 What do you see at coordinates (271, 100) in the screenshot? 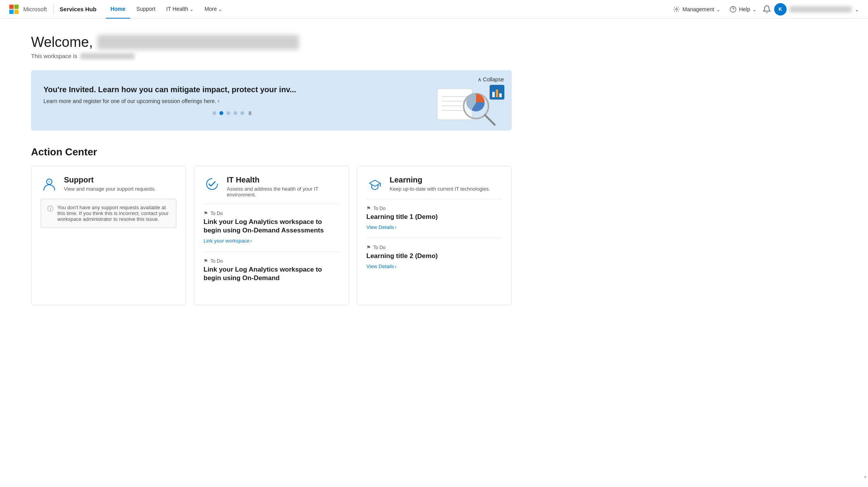
I see `promo-banner: You're Invited. Learn how you can mitiga…` at bounding box center [271, 100].